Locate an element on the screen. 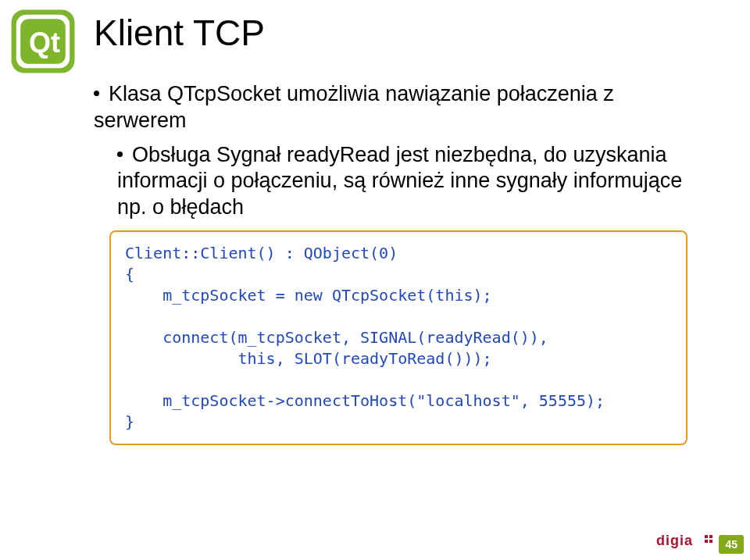 Image resolution: width=750 pixels, height=560 pixels. digia-logo: digia is located at coordinates (686, 542).